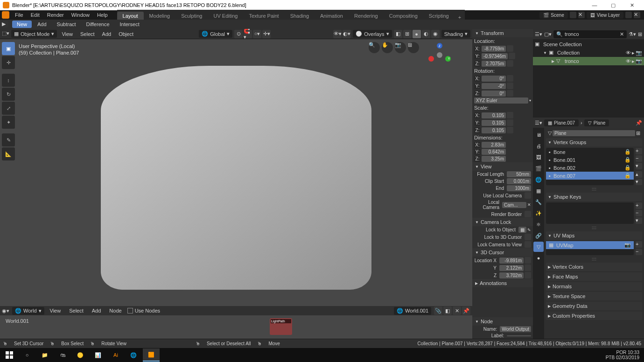  I want to click on render-icon: 📷, so click(628, 245).